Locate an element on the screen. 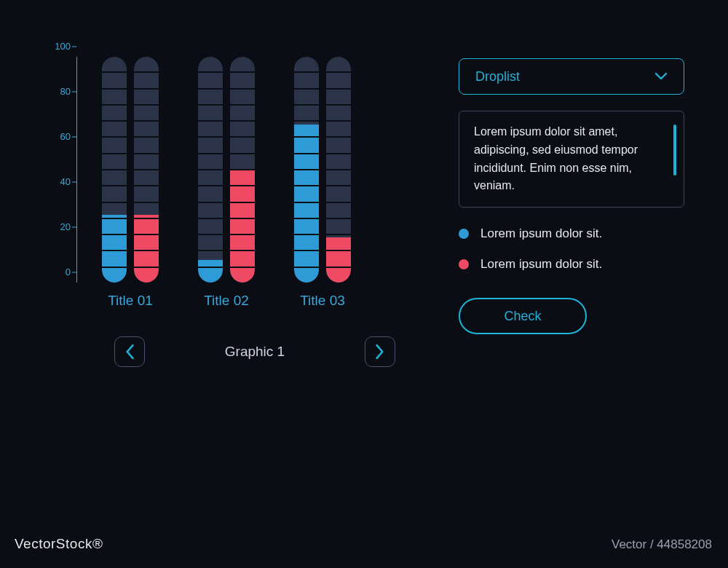 The width and height of the screenshot is (728, 568). y-tick: 60 is located at coordinates (60, 137).